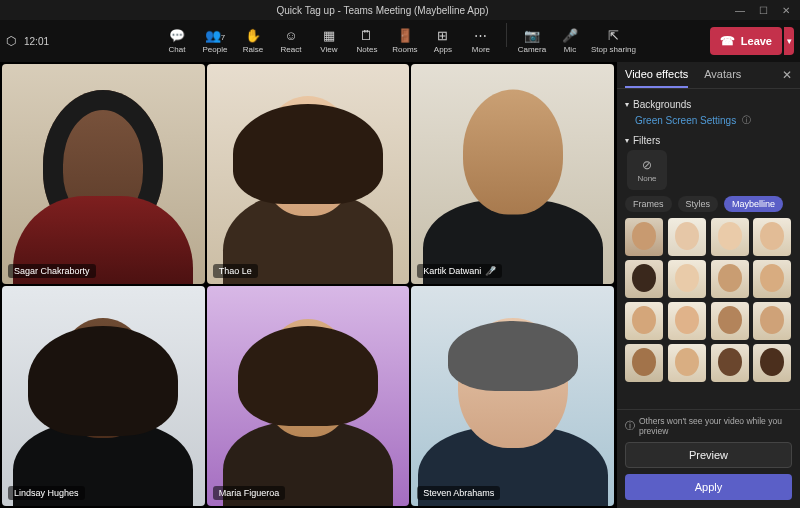 The height and width of the screenshot is (508, 800). I want to click on panel-close-button: ✕, so click(787, 78).